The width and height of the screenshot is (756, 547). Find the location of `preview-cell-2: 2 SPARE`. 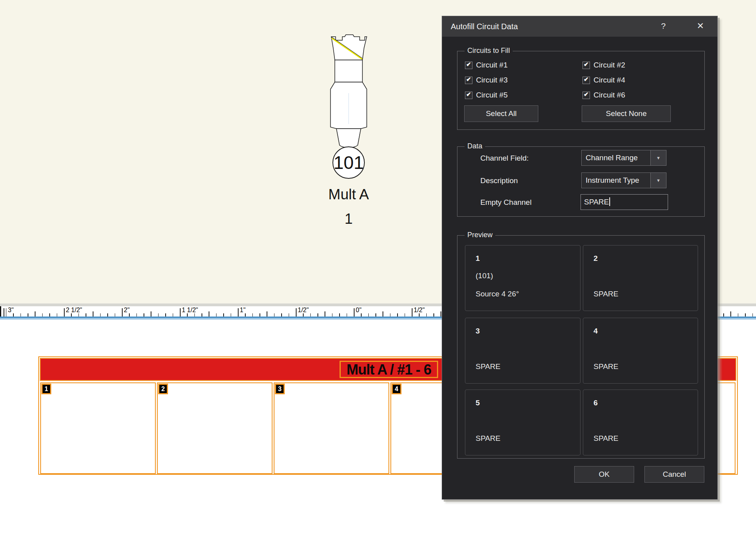

preview-cell-2: 2 SPARE is located at coordinates (640, 278).